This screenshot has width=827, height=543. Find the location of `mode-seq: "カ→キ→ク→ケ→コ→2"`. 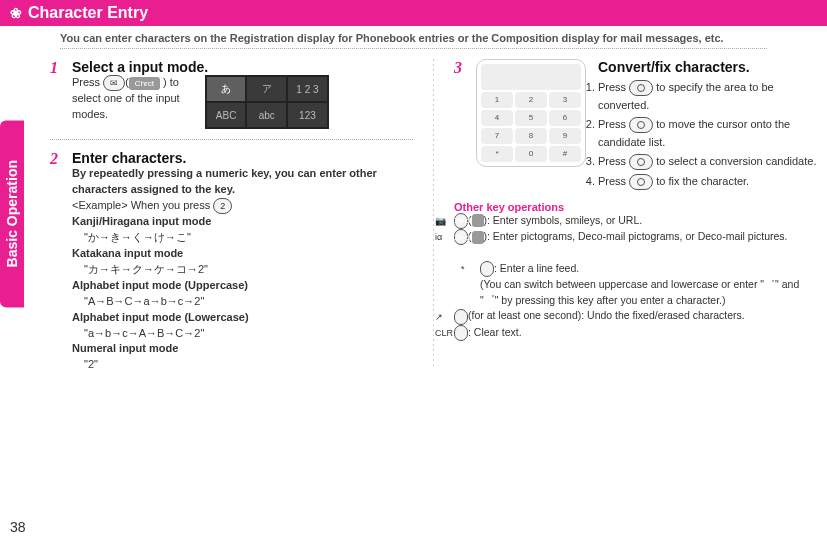

mode-seq: "カ→キ→ク→ケ→コ→2" is located at coordinates (146, 269).